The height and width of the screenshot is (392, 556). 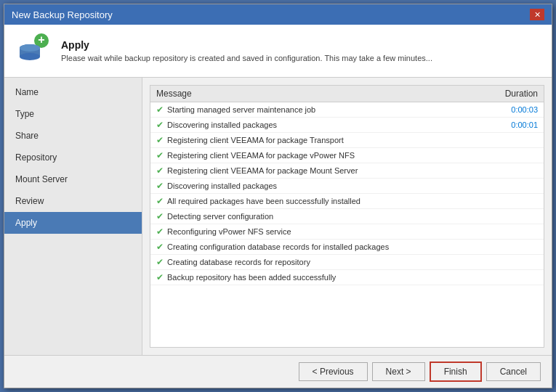 What do you see at coordinates (347, 186) in the screenshot?
I see `table-row: ✔Discovering installed packages` at bounding box center [347, 186].